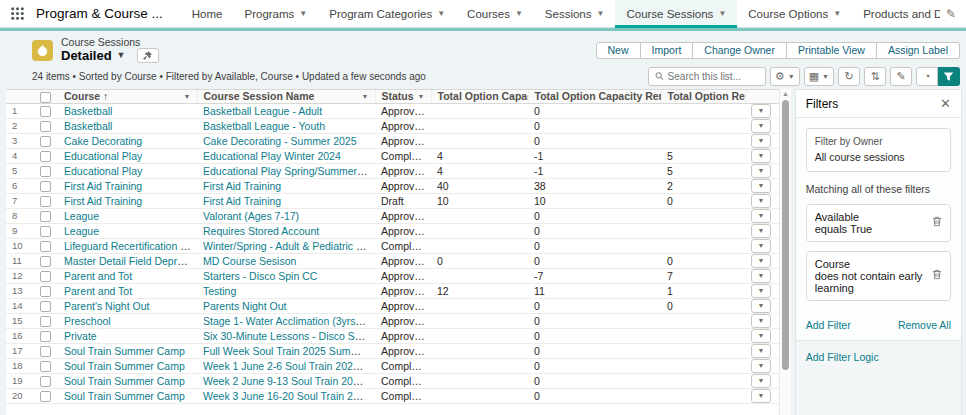  I want to click on tab-course-options: Course Options▼, so click(794, 14).